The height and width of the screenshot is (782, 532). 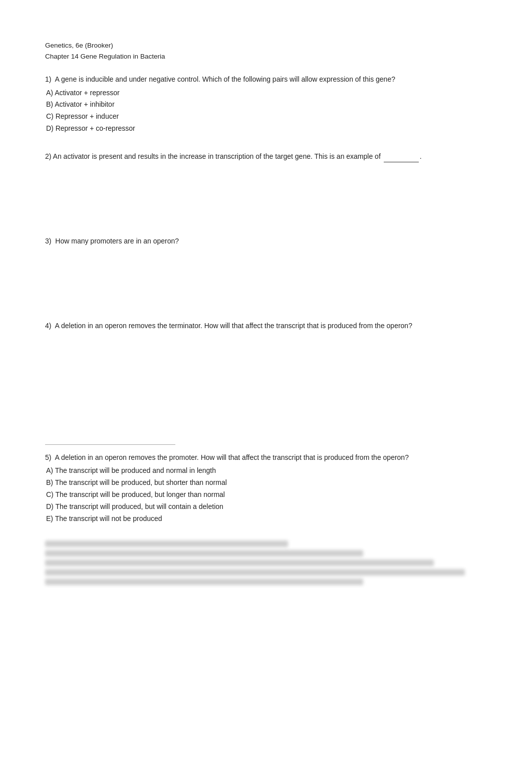 I want to click on question-5-choice-d: D) The transcript will produced, but wil…, so click(x=267, y=507).